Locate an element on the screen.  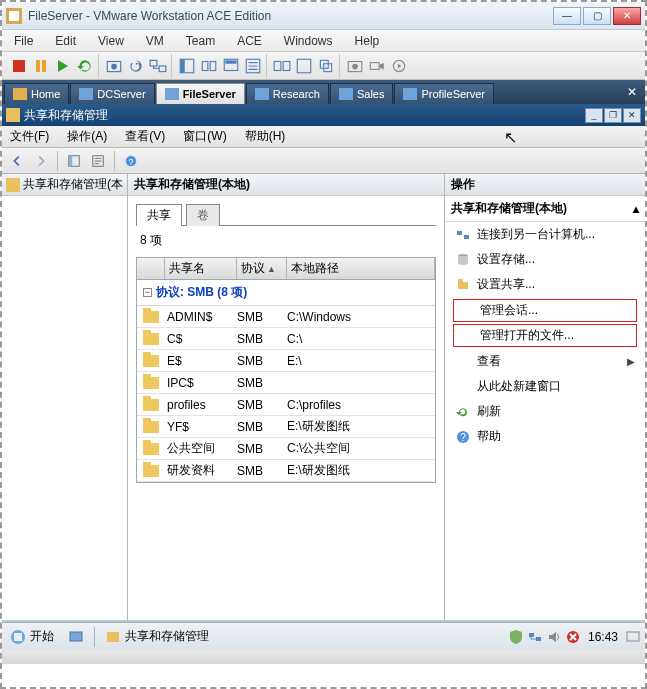
col-sharename: 共享名 is located at coordinates (201, 268).